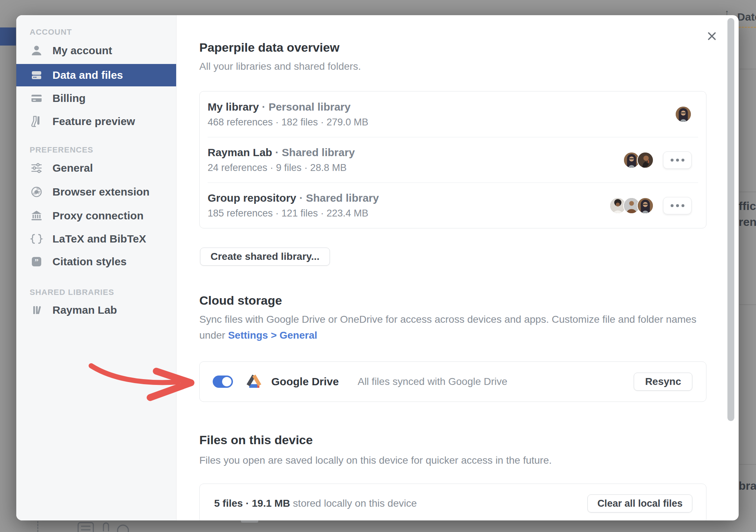 The width and height of the screenshot is (756, 532). I want to click on background-partial-text: bra, so click(747, 486).